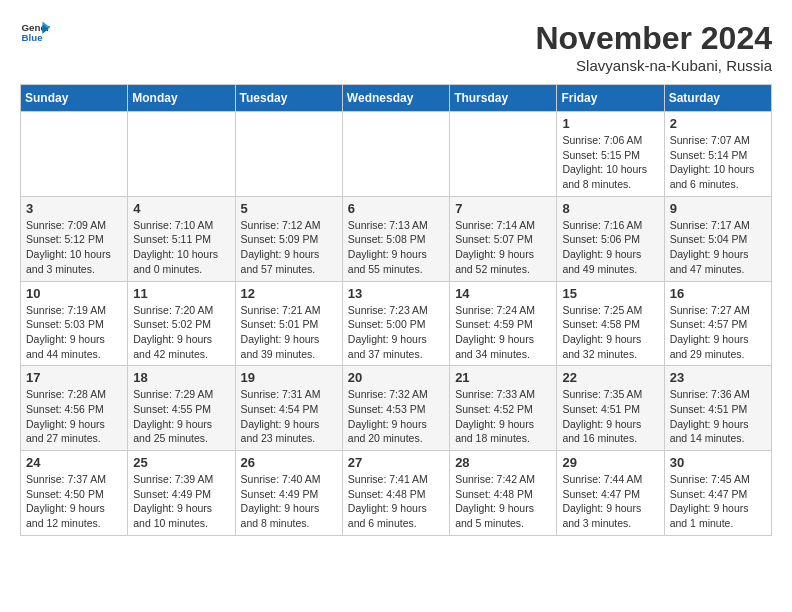 This screenshot has height=612, width=792. Describe the element at coordinates (396, 502) in the screenshot. I see `day-info: Sunrise: 7:41 AM Sunset: 4:48 PM Dayligh…` at that location.